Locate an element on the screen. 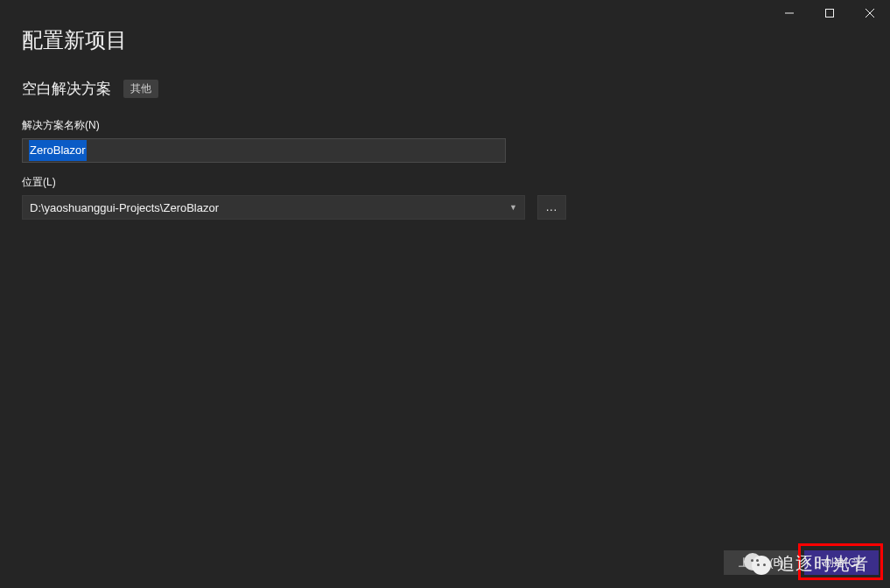 Image resolution: width=890 pixels, height=588 pixels. footer-buttons: 上一步(B) 创建(C) is located at coordinates (802, 563).